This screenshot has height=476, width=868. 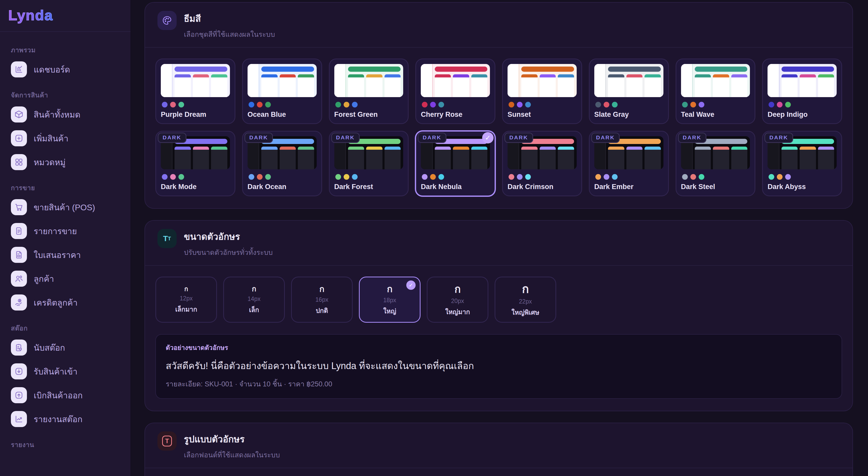 What do you see at coordinates (65, 395) in the screenshot?
I see `sidebar-item: เบิกสินค้าออก` at bounding box center [65, 395].